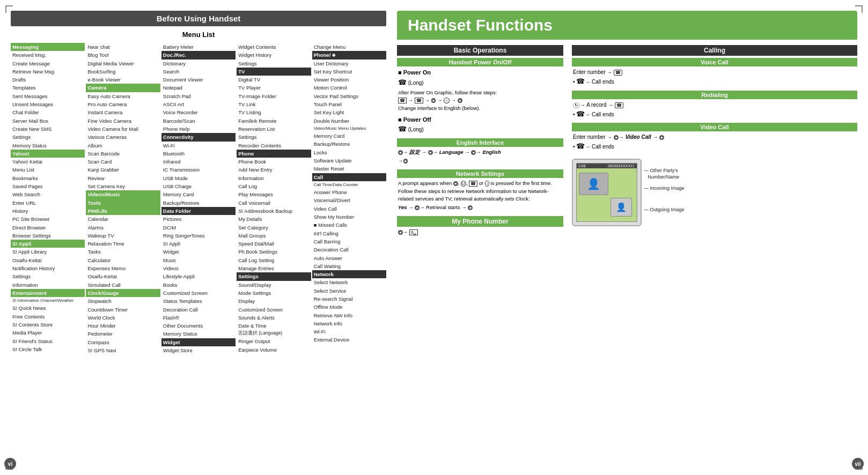 This screenshot has width=868, height=475. I want to click on incoming-image-label: — Incoming Image, so click(664, 188).